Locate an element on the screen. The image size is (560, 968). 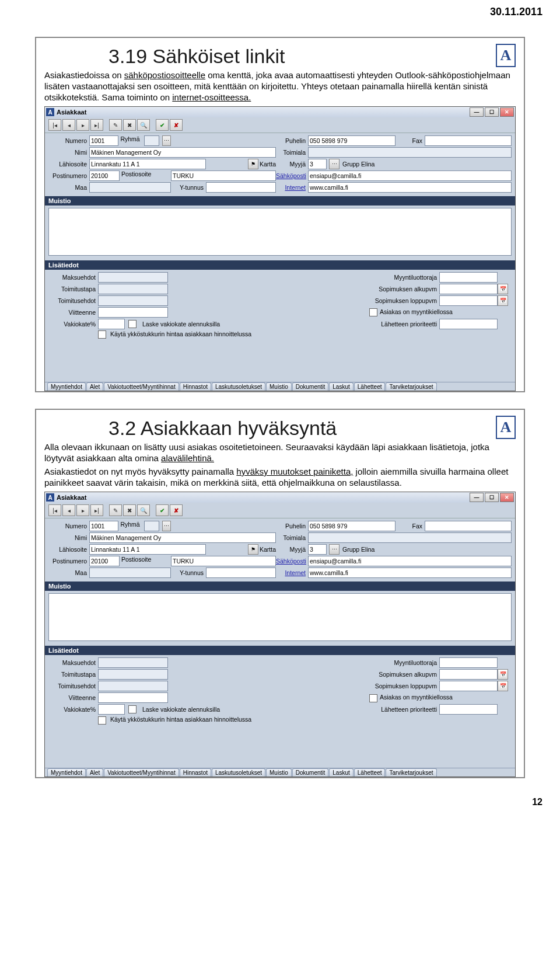
sahkoposti-input: ensiapu@camilla.fi is located at coordinates (410, 176).